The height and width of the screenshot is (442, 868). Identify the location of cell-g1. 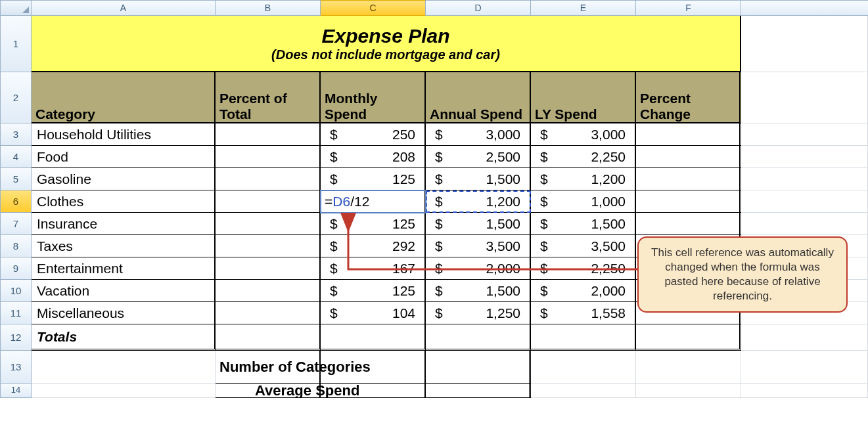
(804, 44).